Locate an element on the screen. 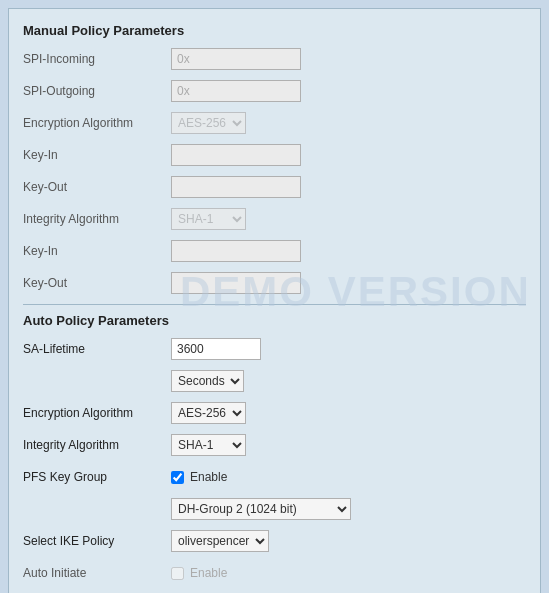 The height and width of the screenshot is (593, 549). sa-lifetime-input is located at coordinates (216, 349).